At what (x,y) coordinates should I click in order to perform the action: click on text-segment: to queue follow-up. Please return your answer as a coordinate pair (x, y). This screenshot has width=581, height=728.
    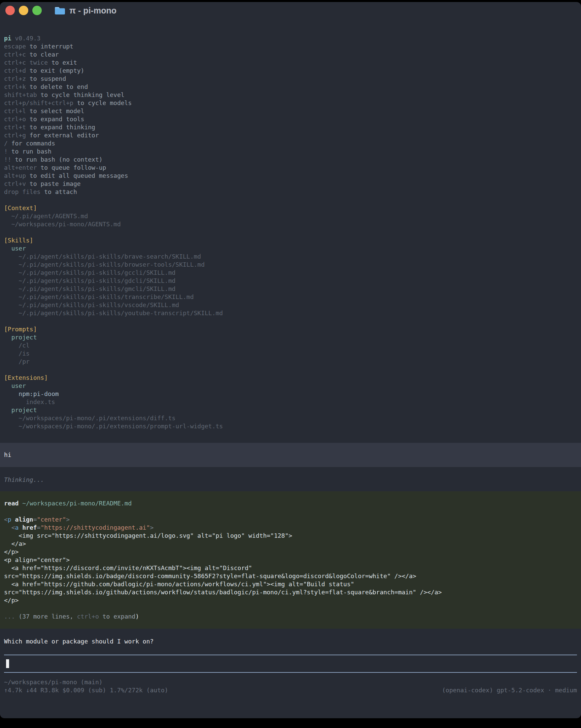
    Looking at the image, I should click on (72, 167).